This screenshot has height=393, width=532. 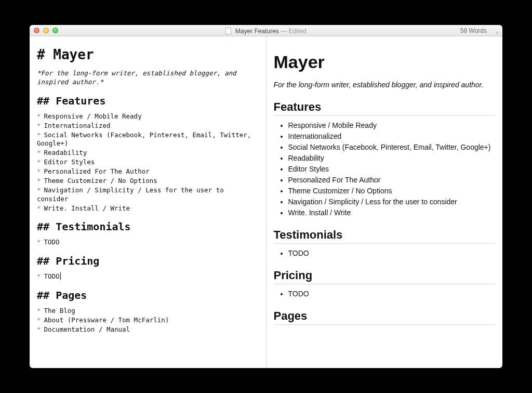 I want to click on preview-tagline: For the long-form writer, established bl…, so click(x=384, y=85).